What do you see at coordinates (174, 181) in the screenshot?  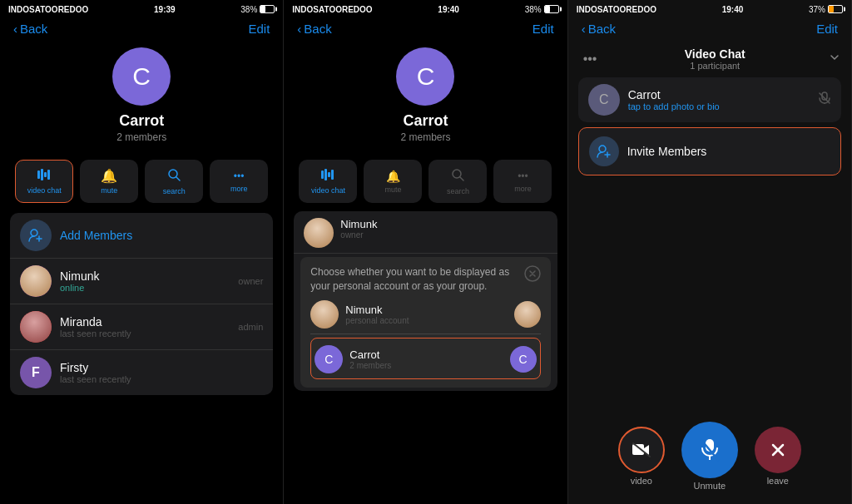 I see `search-button-1: search` at bounding box center [174, 181].